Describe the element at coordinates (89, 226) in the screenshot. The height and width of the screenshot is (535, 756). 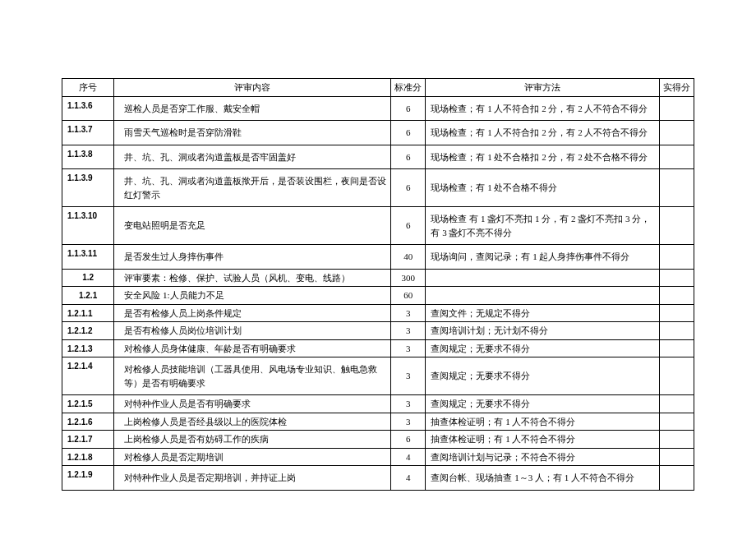
I see `row-num: 1.1.3.10` at that location.